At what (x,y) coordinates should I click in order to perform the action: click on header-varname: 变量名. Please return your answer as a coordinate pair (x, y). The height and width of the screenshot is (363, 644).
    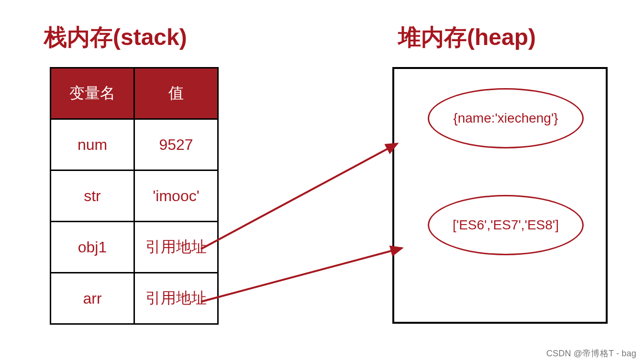
    Looking at the image, I should click on (93, 94).